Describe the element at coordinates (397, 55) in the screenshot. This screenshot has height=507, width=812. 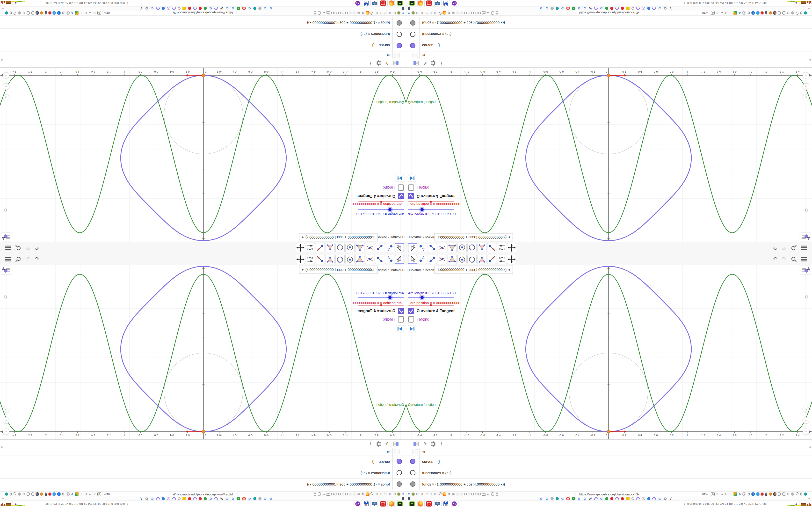
I see `collapse-button: −` at that location.